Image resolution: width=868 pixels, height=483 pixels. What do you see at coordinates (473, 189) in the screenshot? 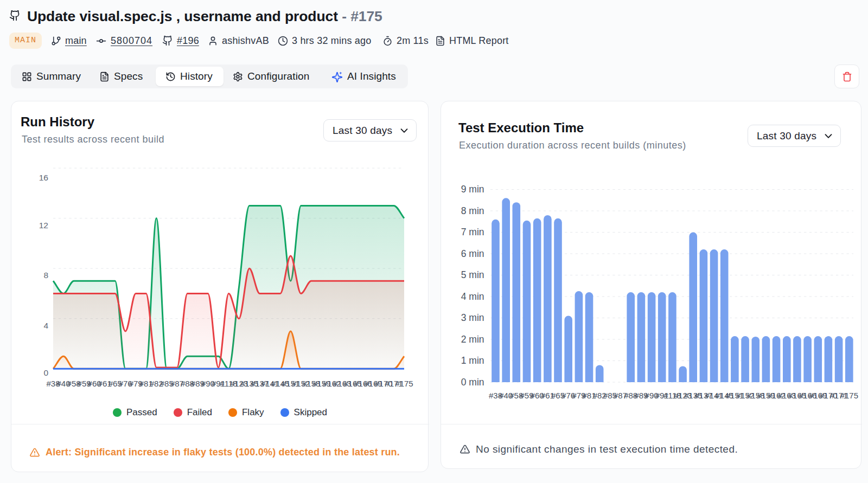
I see `svg-text: 9 min` at bounding box center [473, 189].